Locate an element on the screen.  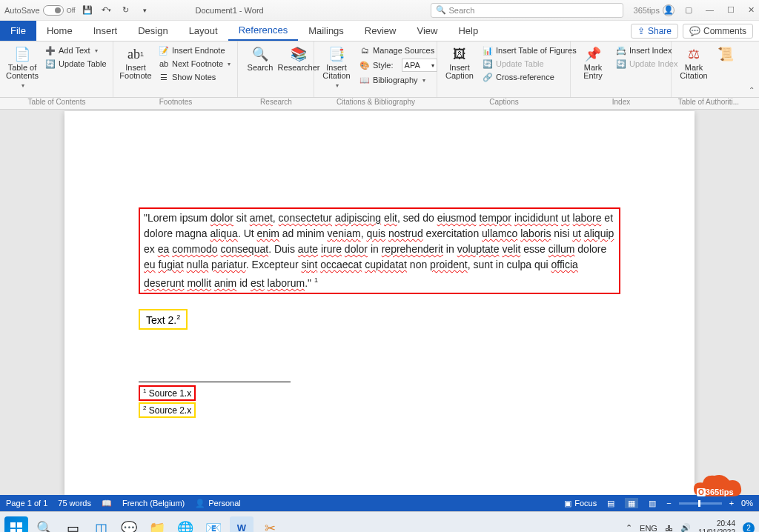
tab-home: Home is located at coordinates (59, 31).